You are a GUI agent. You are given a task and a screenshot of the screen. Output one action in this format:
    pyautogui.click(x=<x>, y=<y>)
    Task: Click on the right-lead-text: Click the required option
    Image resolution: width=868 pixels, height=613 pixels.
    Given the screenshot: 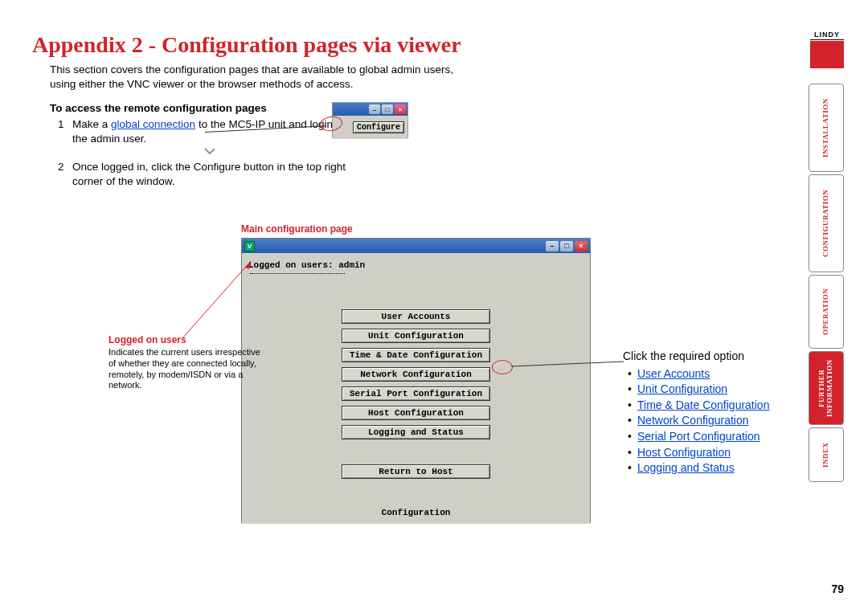 What is the action you would take?
    pyautogui.click(x=696, y=357)
    